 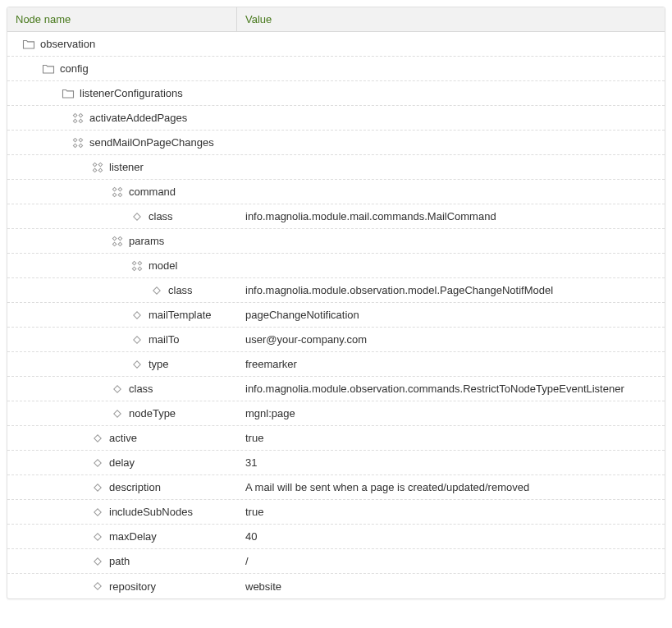 What do you see at coordinates (451, 463) in the screenshot?
I see `tree-cell-value: 31` at bounding box center [451, 463].